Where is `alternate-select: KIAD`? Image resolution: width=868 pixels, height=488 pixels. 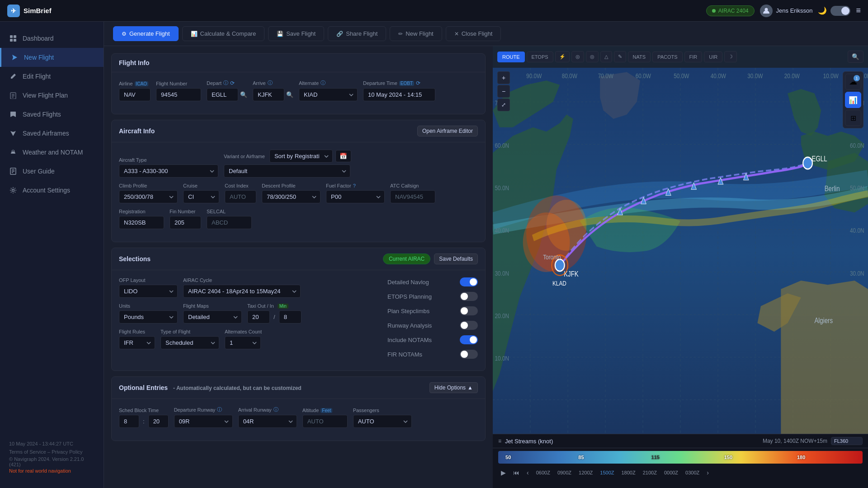 alternate-select: KIAD is located at coordinates (328, 95).